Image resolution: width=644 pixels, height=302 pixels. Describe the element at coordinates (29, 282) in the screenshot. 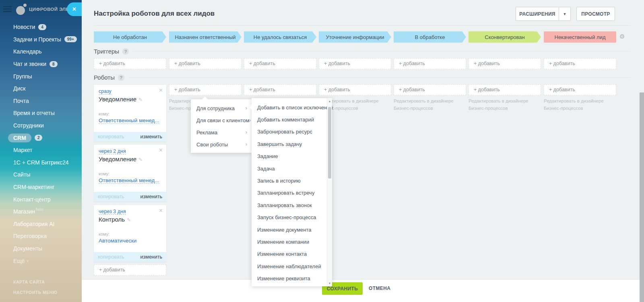

I see `sitemap-link: КАРТА САЙТА` at that location.